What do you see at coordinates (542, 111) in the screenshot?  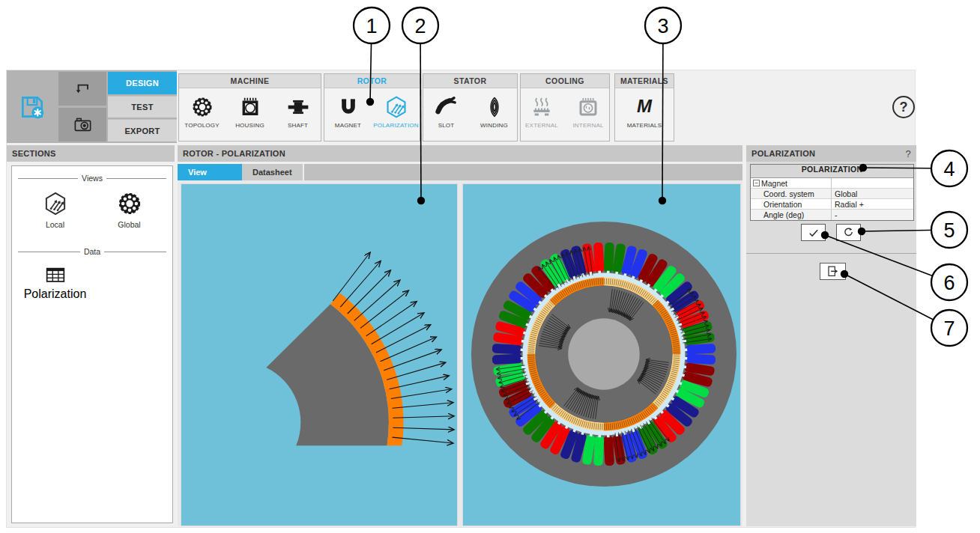 I see `ribbon-item-external-cooling: EXTERNAL` at bounding box center [542, 111].